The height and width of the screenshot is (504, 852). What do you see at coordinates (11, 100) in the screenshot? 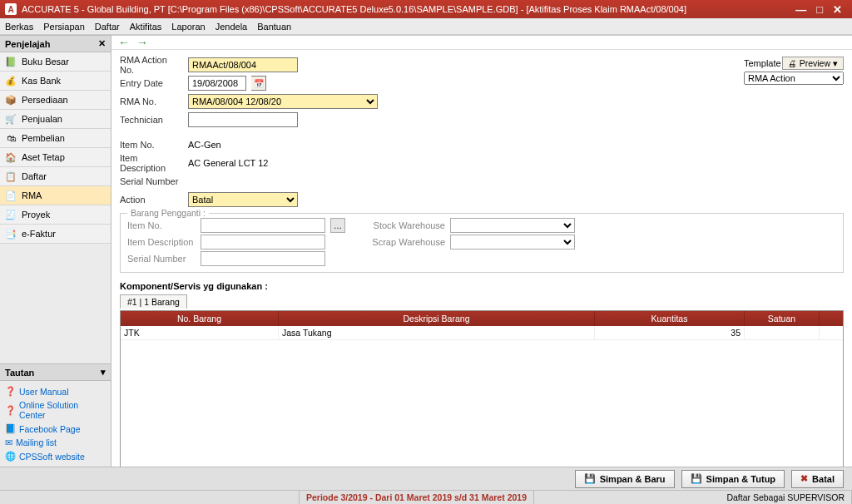
I see `inventory-icon: 📦` at bounding box center [11, 100].